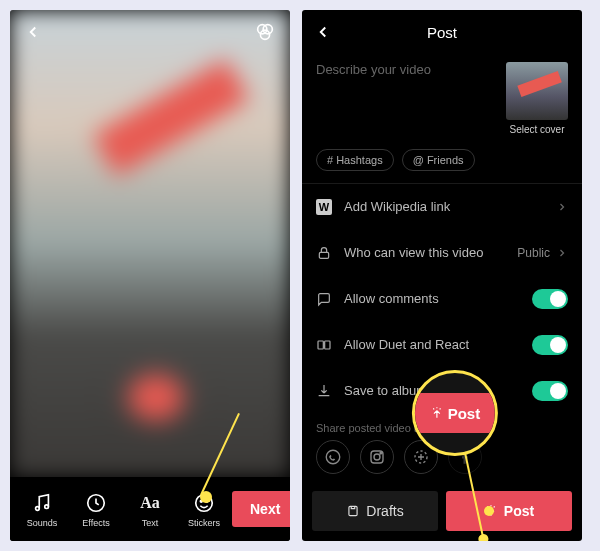 The height and width of the screenshot is (551, 600). What do you see at coordinates (324, 253) in the screenshot?
I see `lock-icon` at bounding box center [324, 253].